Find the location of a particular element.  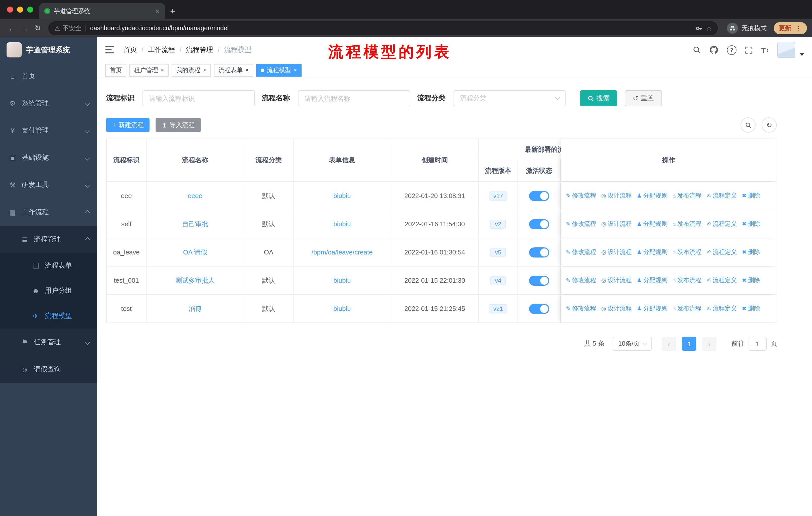

process-name-input is located at coordinates (354, 98).